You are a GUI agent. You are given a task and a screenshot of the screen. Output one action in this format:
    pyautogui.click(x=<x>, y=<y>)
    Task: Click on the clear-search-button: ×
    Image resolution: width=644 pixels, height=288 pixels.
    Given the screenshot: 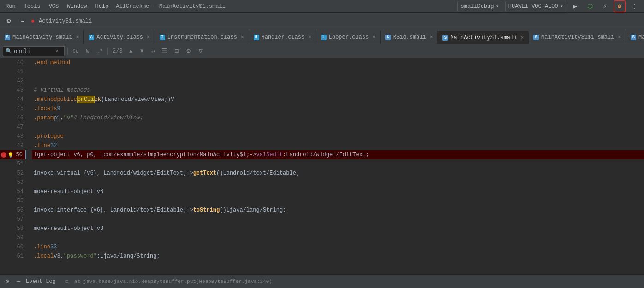 What is the action you would take?
    pyautogui.click(x=57, y=51)
    